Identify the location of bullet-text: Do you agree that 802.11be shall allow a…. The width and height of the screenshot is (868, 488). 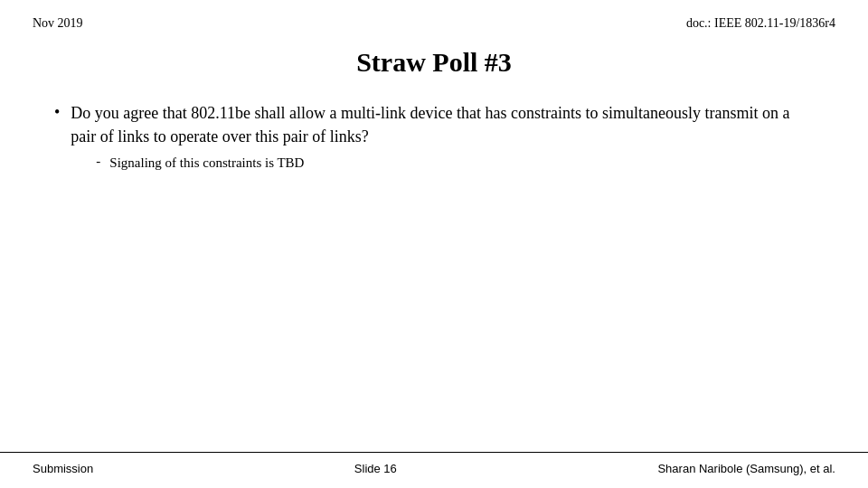
(430, 125).